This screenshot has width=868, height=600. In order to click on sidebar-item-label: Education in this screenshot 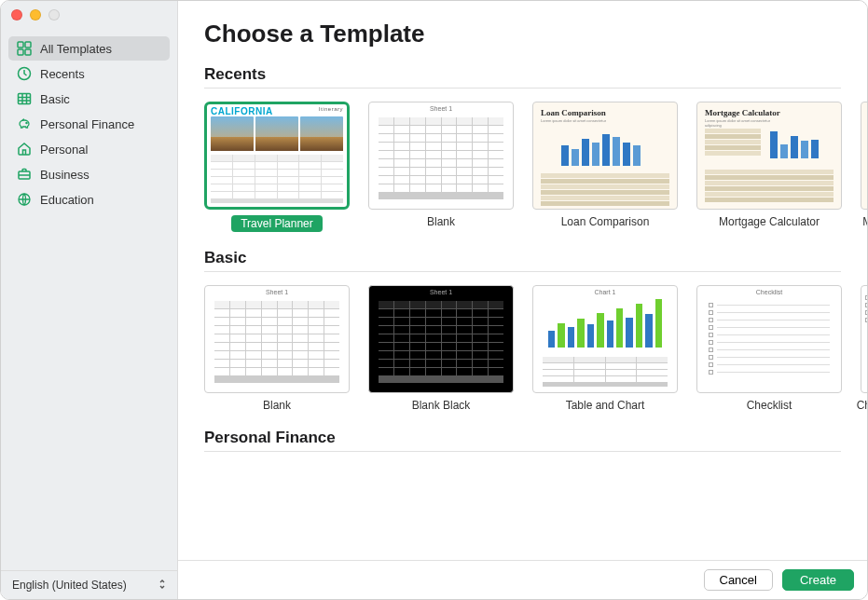, I will do `click(67, 199)`.